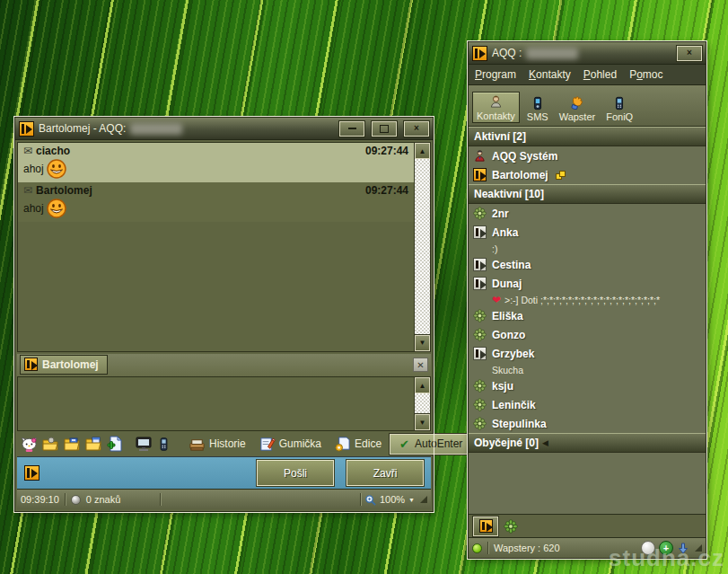  I want to click on contact-row: AQQ Systém, so click(587, 156).